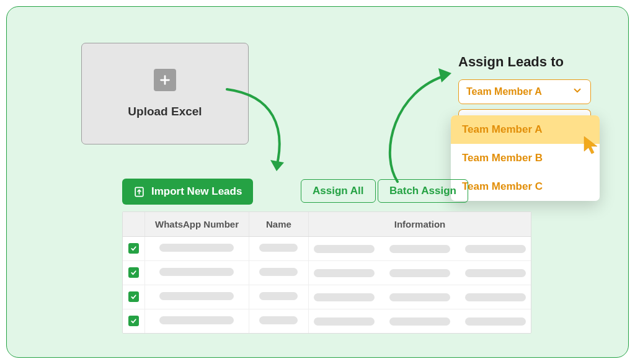 The height and width of the screenshot is (364, 635). Describe the element at coordinates (187, 192) in the screenshot. I see `import-new-leads-button: Import New Leads` at that location.